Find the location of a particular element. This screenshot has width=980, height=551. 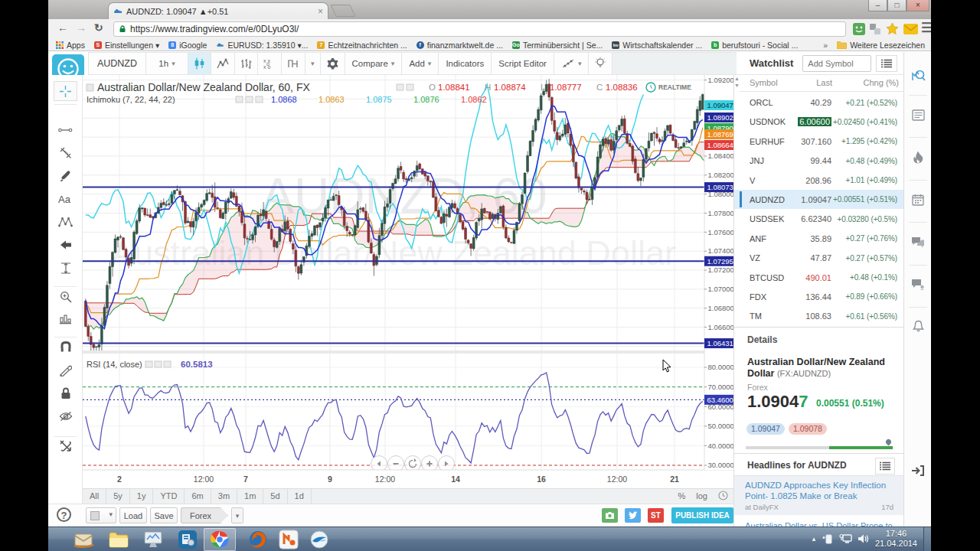

browser-tab: AUDNZD: 1.09047 ▲+0.51 × is located at coordinates (218, 11).